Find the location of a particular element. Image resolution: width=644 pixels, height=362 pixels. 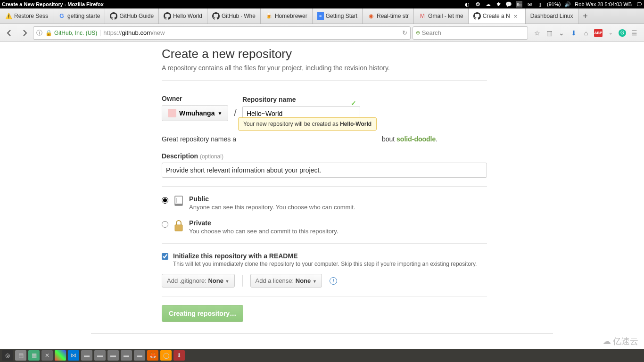

tab-github-guide: GitHub Guide is located at coordinates (132, 16).